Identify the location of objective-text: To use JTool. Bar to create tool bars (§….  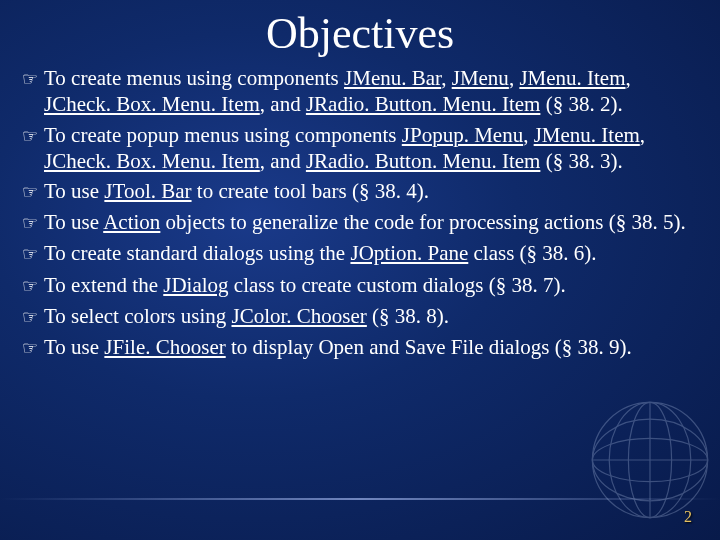
(371, 191).